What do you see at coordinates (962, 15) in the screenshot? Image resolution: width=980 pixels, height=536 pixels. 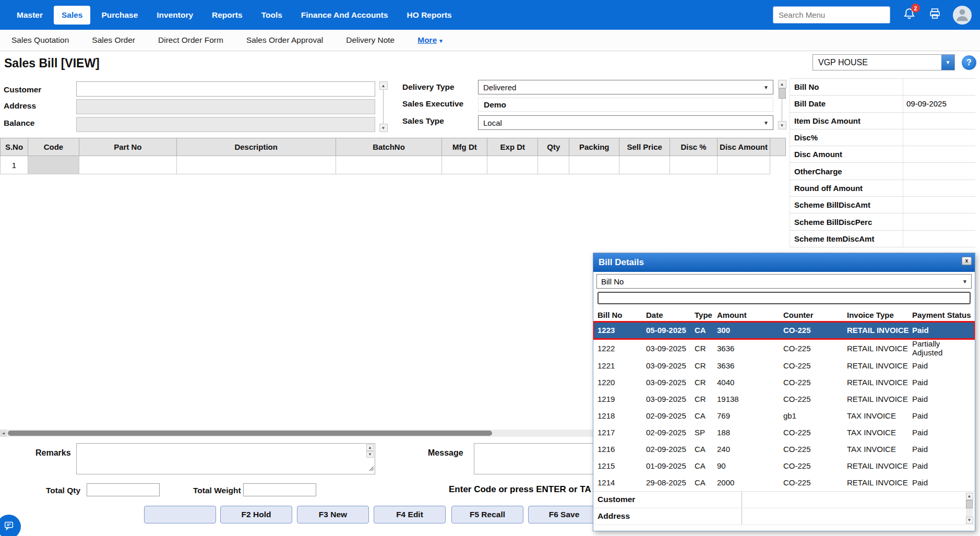 I see `user-avatar` at bounding box center [962, 15].